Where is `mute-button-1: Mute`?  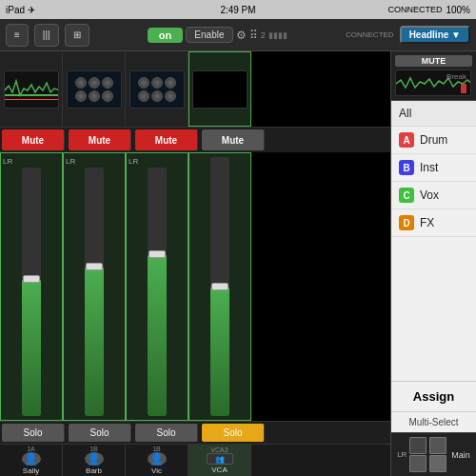 mute-button-1: Mute is located at coordinates (33, 140).